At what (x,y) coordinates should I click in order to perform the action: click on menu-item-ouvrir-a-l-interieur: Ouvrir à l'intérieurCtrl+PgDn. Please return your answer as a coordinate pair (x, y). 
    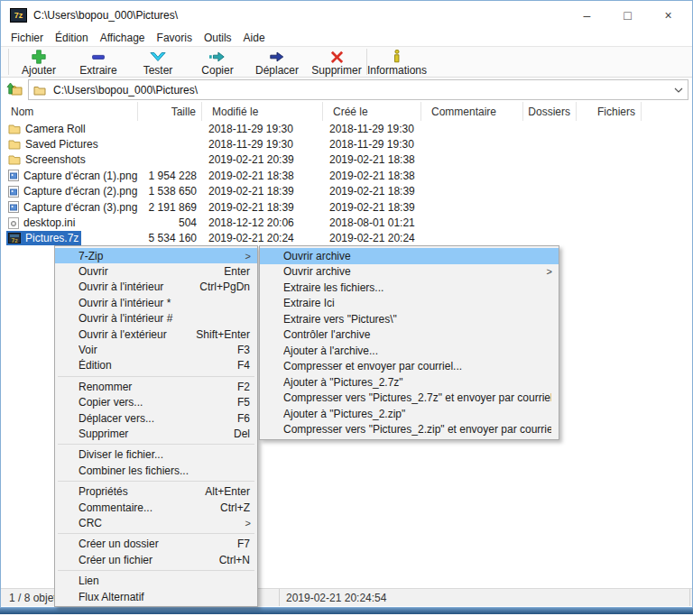
    Looking at the image, I should click on (156, 287).